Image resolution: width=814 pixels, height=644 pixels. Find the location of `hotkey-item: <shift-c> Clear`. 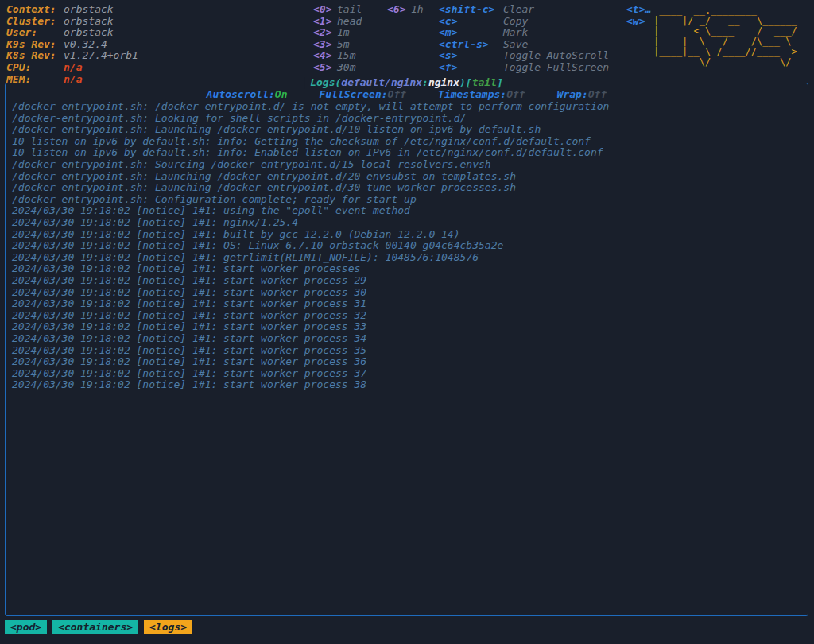

hotkey-item: <shift-c> Clear is located at coordinates (524, 10).